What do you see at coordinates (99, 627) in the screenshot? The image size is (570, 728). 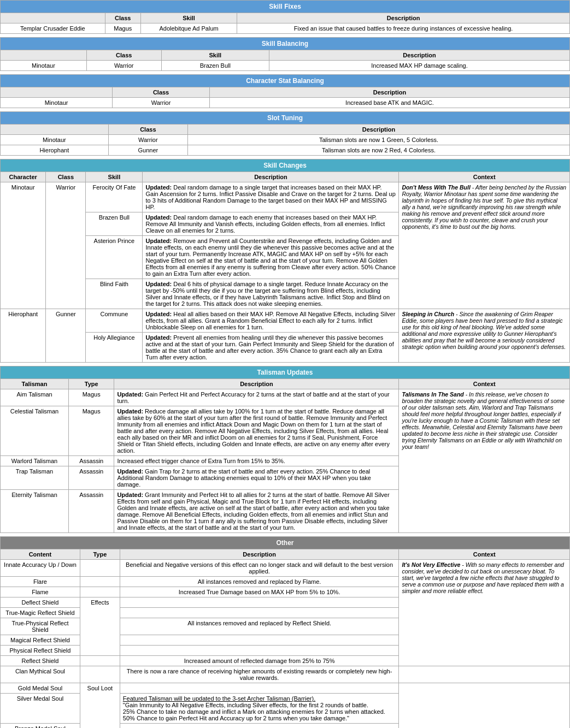 I see `other-effects-type: Effects` at bounding box center [99, 627].